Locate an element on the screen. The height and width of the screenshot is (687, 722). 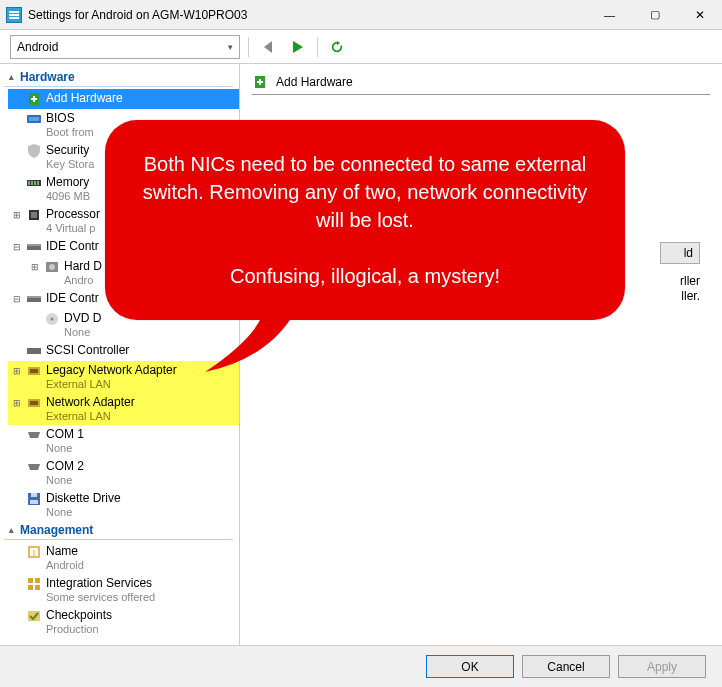
titlebar: Settings for Android on AGM-W10PRO03 — ▢… is located at coordinates (361, 15).